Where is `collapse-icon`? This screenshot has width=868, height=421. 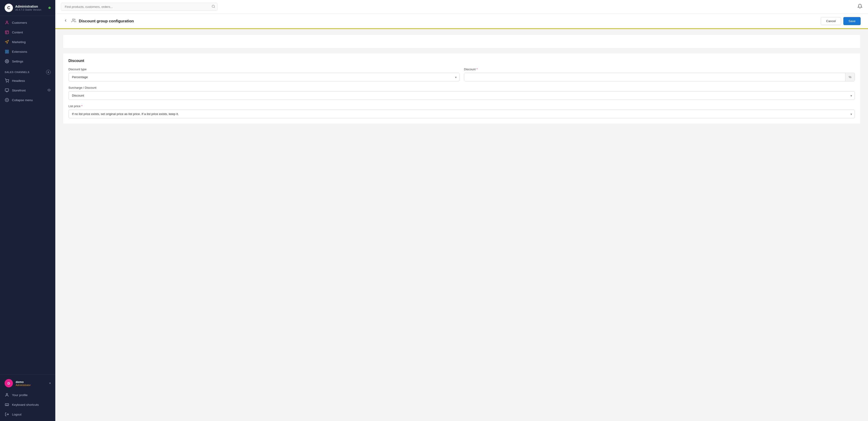
collapse-icon is located at coordinates (7, 100).